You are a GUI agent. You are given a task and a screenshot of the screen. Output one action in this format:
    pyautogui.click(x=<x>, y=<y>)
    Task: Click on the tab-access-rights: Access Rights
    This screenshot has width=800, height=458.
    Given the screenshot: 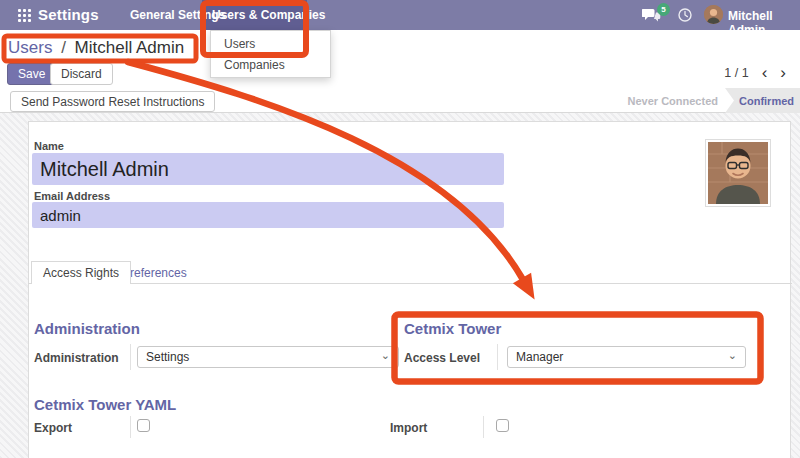 What is the action you would take?
    pyautogui.click(x=81, y=272)
    